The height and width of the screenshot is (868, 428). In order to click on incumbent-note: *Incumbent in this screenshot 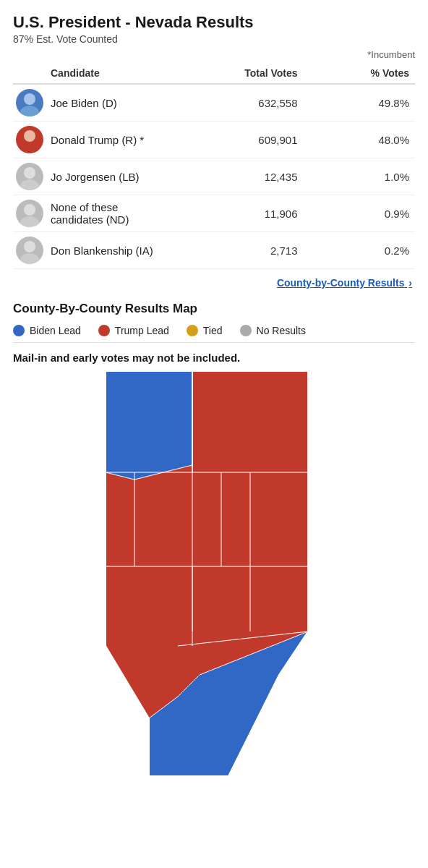, I will do `click(214, 55)`.